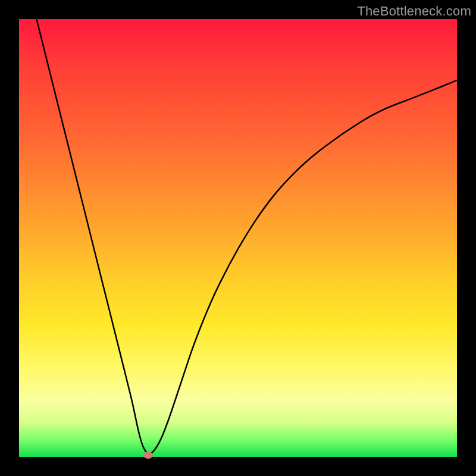 This screenshot has width=476, height=476. I want to click on minimum-marker, so click(148, 455).